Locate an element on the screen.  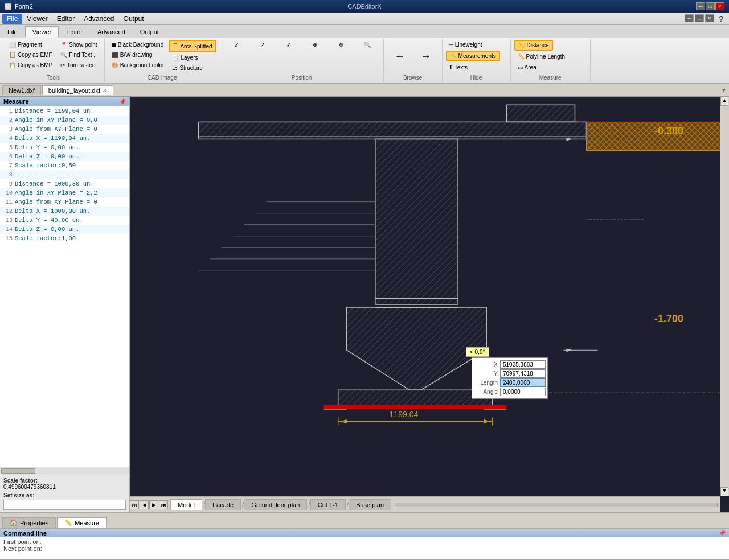
doc-tab-building: building_layout.dxf ✕ is located at coordinates (77, 90).